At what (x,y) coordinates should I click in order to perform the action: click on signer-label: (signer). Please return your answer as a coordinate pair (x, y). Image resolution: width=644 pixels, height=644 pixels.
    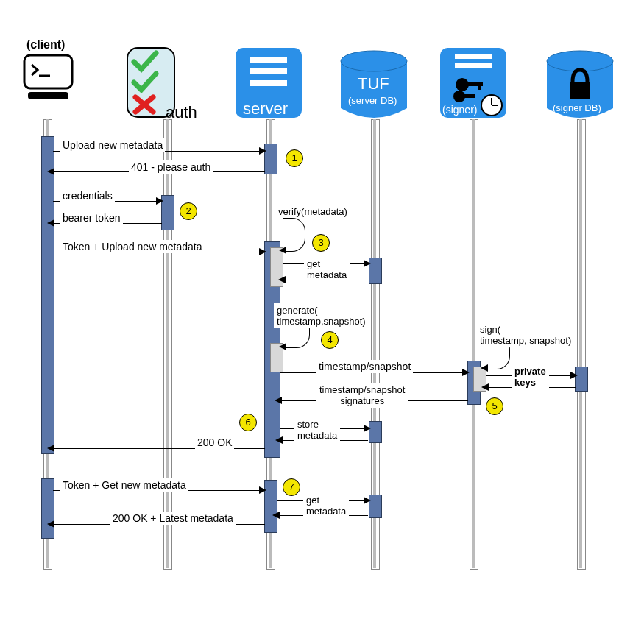
    Looking at the image, I should click on (459, 110).